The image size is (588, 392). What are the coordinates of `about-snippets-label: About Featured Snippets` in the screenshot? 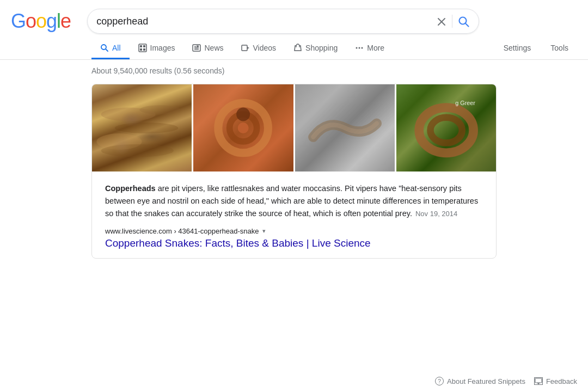 It's located at (486, 381).